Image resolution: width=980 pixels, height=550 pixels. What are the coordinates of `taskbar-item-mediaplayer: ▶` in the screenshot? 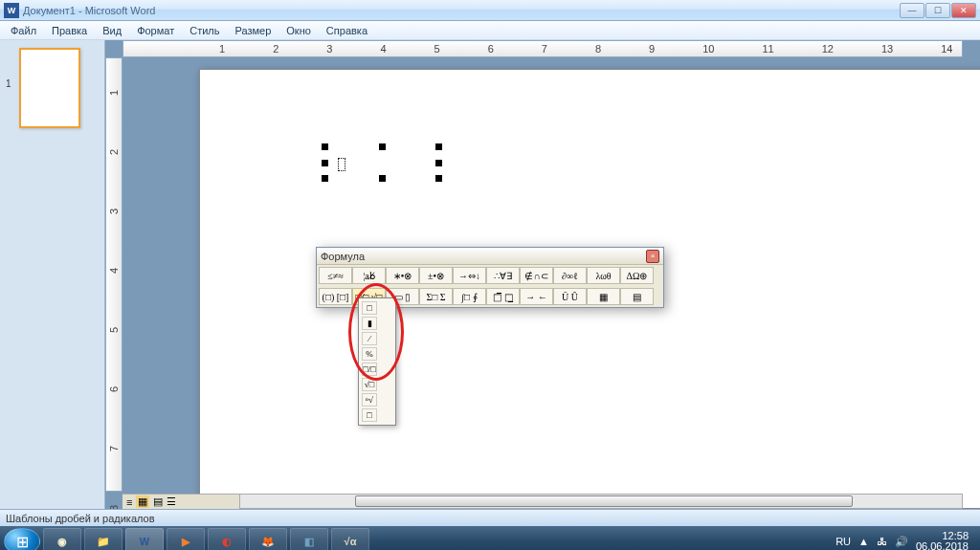 It's located at (186, 539).